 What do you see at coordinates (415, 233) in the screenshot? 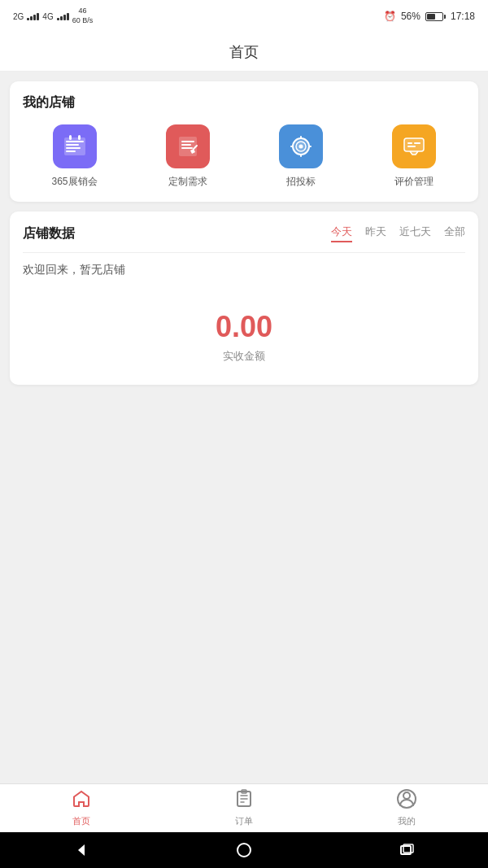
I see `tab-week: 近七天` at bounding box center [415, 233].